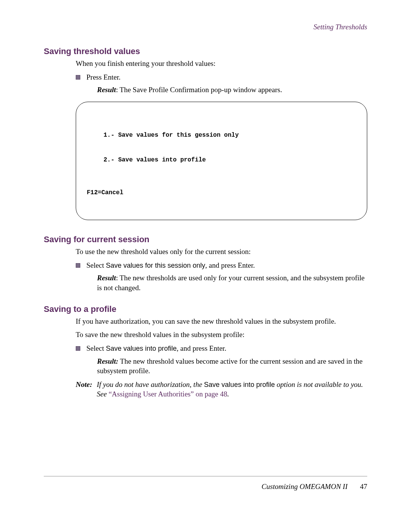 This screenshot has width=411, height=532. What do you see at coordinates (206, 51) in the screenshot?
I see `heading-saving-threshold-values: Saving threshold values` at bounding box center [206, 51].